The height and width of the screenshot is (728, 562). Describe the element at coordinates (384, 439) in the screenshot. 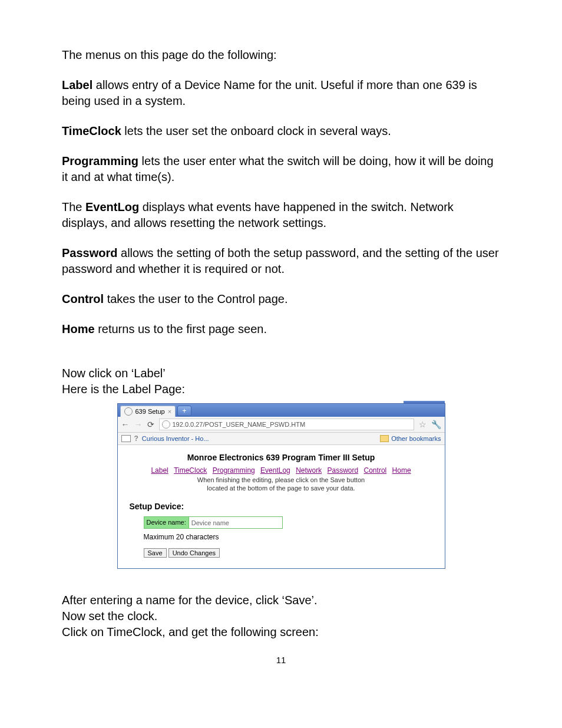

I see `folder-icon` at that location.